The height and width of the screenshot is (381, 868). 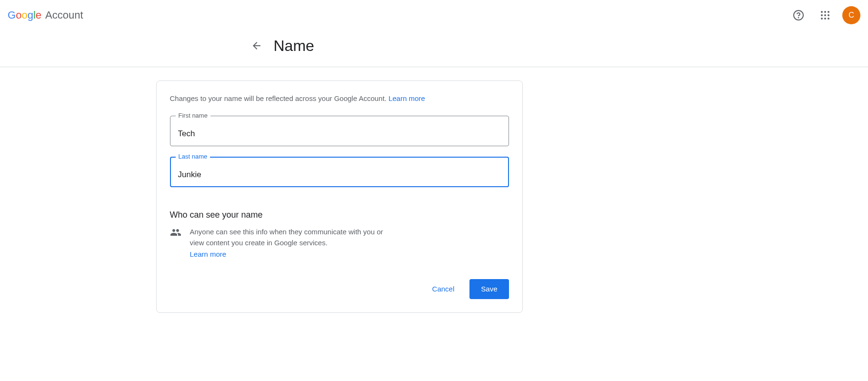 I want to click on apps-grid-icon, so click(x=825, y=15).